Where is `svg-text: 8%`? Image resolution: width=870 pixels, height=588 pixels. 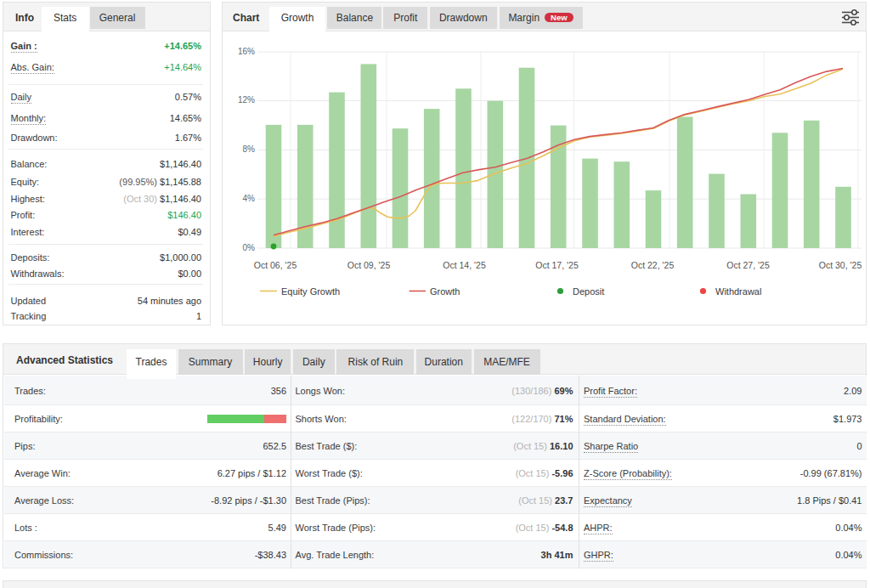 svg-text: 8% is located at coordinates (250, 150).